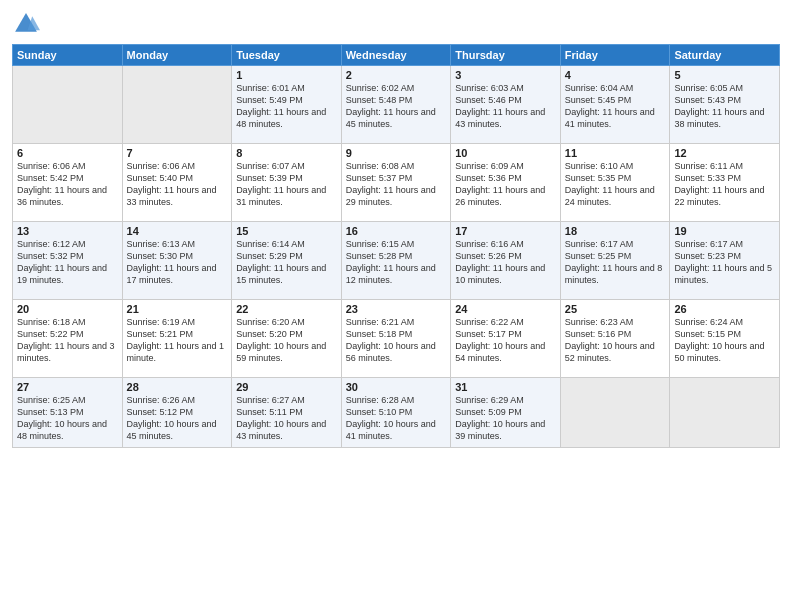 This screenshot has height=612, width=792. Describe the element at coordinates (724, 309) in the screenshot. I see `day-number: 26` at that location.